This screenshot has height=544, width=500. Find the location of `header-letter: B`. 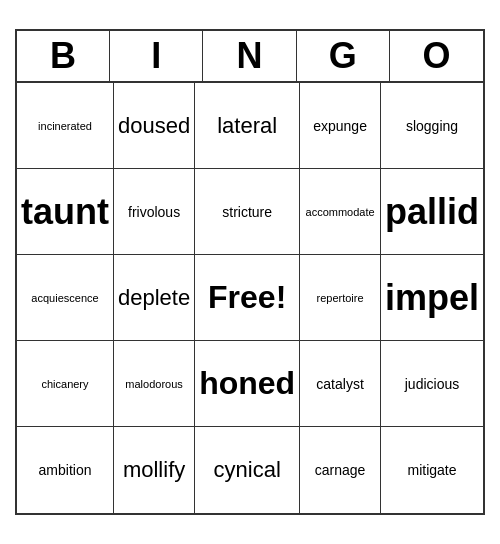

header-letter: B is located at coordinates (64, 56).